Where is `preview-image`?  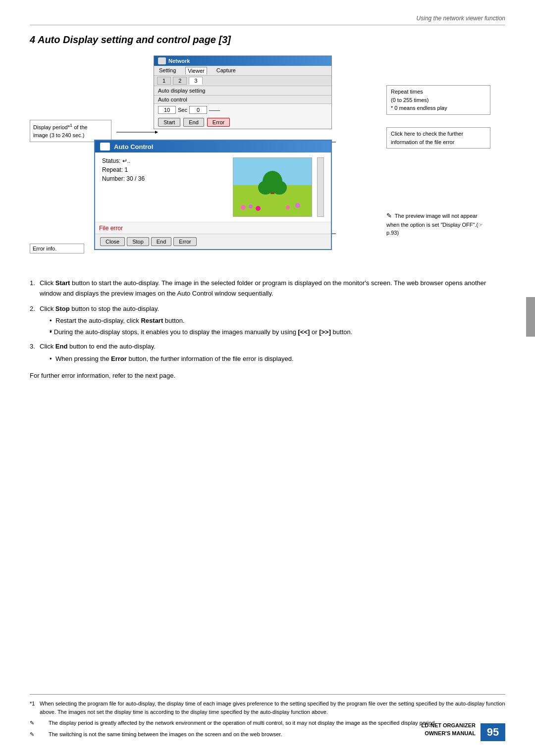
preview-image is located at coordinates (272, 187).